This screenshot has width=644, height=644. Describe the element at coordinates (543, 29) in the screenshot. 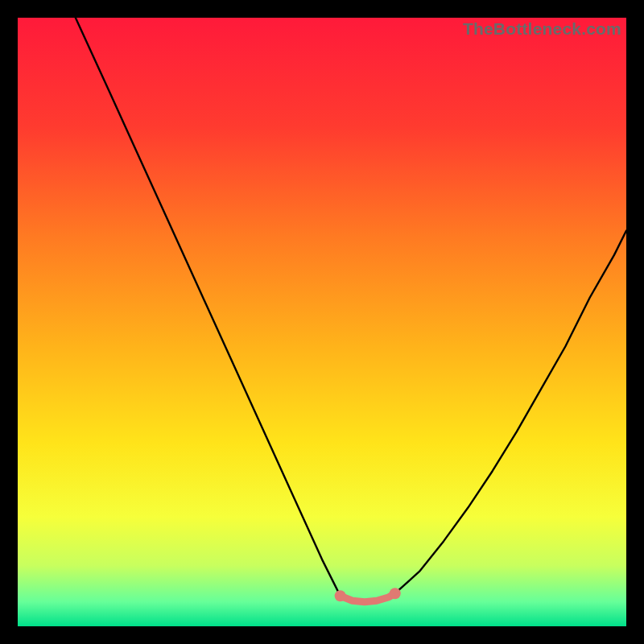

I see `watermark-label: TheBottleneck.com` at that location.